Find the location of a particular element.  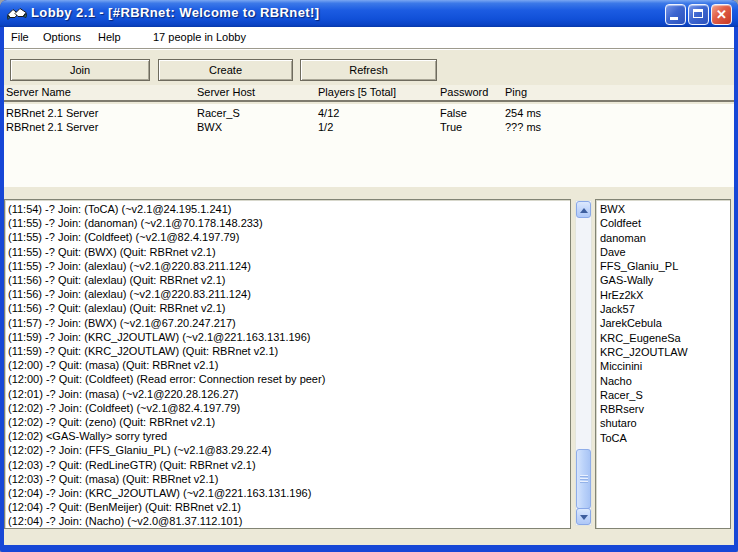

menu-file: File is located at coordinates (20, 38).